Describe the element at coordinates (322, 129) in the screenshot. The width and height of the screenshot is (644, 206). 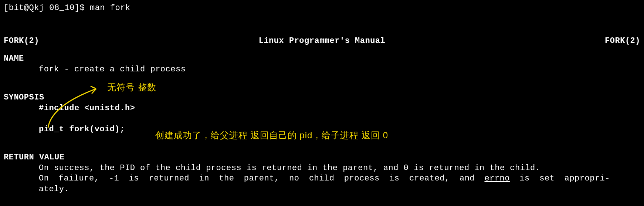
I see `synopsis-prototype: pid_t fork(void);` at that location.